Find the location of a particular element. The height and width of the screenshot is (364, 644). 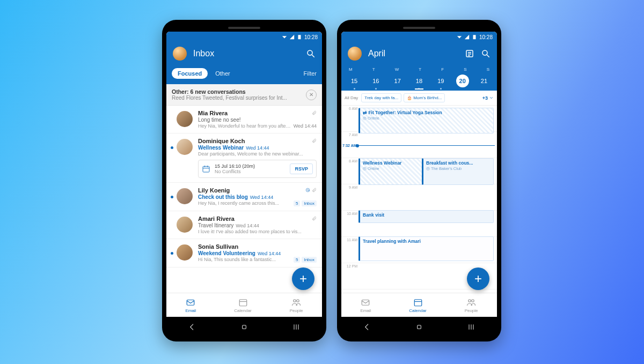

subject: Long time no see! is located at coordinates (258, 120).